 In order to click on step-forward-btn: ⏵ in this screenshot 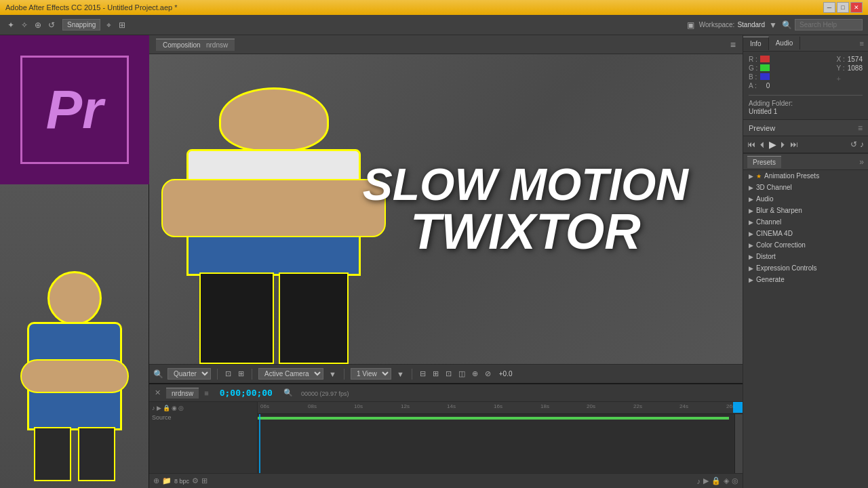, I will do `click(783, 144)`.